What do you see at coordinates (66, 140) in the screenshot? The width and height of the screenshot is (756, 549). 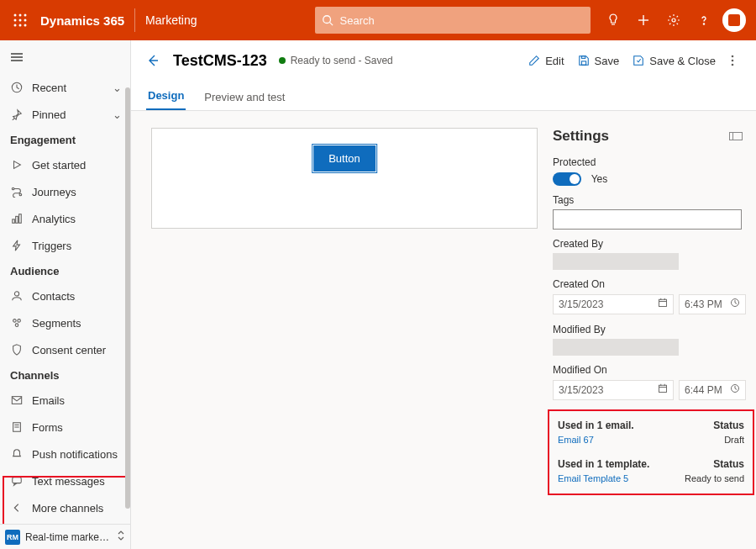 I see `section-engagement: Engagement` at bounding box center [66, 140].